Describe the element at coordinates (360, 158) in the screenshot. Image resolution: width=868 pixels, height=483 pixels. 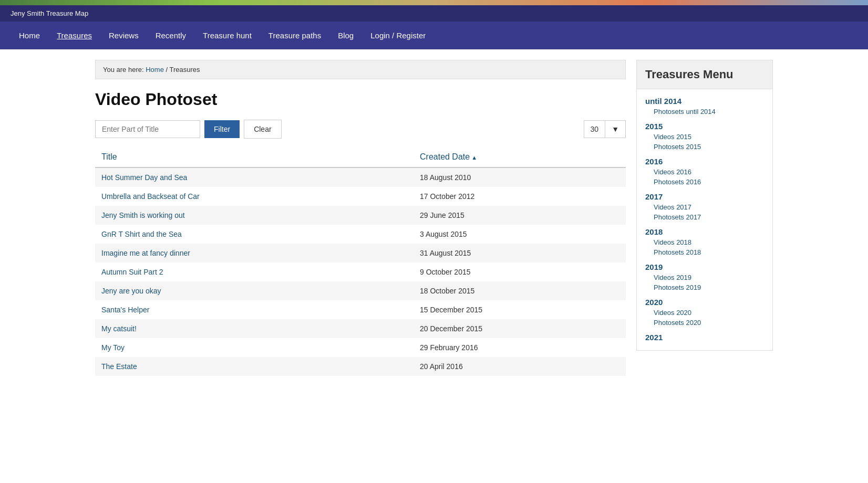
I see `table-header-row: Title Created Date ▲` at that location.